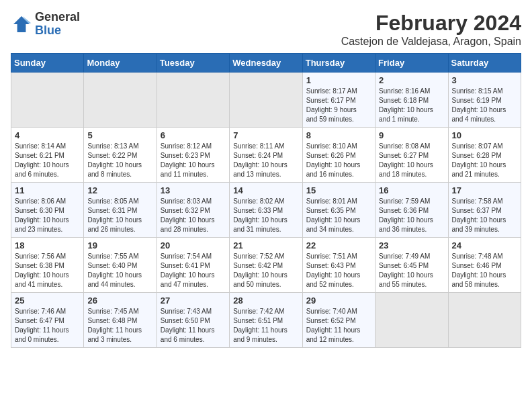 This screenshot has height=411, width=532. I want to click on cell-info: Sunrise: 7:49 AM Sunset: 6:45 PM Dayligh…, so click(411, 271).